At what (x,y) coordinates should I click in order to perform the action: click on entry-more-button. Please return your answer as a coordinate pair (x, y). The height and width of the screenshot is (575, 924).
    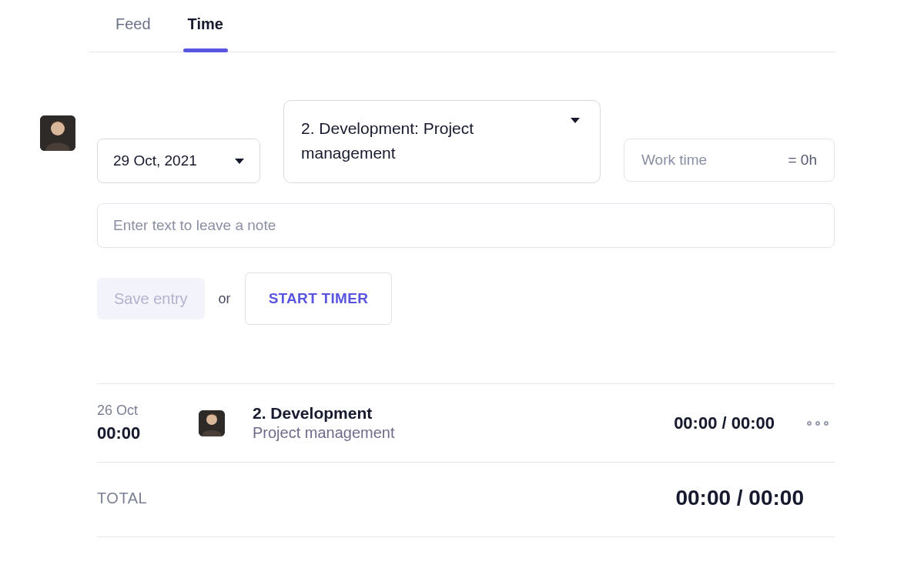
    Looking at the image, I should click on (818, 423).